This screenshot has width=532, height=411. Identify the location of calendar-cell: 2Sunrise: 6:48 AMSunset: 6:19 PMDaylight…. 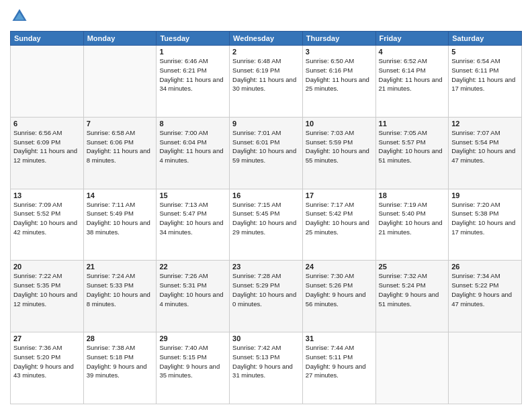
(266, 82).